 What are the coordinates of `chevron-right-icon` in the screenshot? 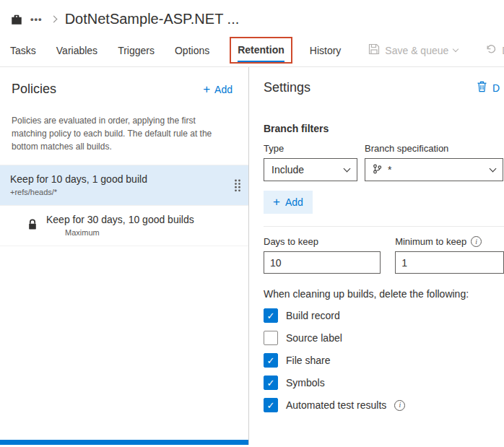 It's located at (53, 19).